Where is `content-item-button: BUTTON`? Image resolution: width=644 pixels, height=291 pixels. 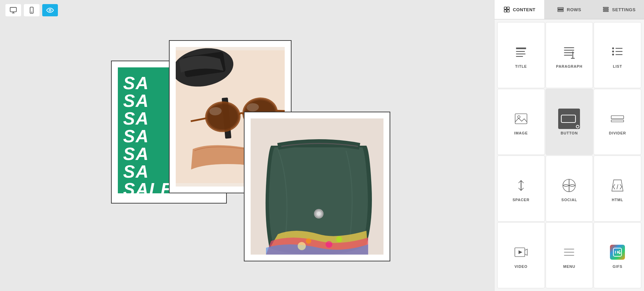
content-item-button: BUTTON is located at coordinates (569, 122).